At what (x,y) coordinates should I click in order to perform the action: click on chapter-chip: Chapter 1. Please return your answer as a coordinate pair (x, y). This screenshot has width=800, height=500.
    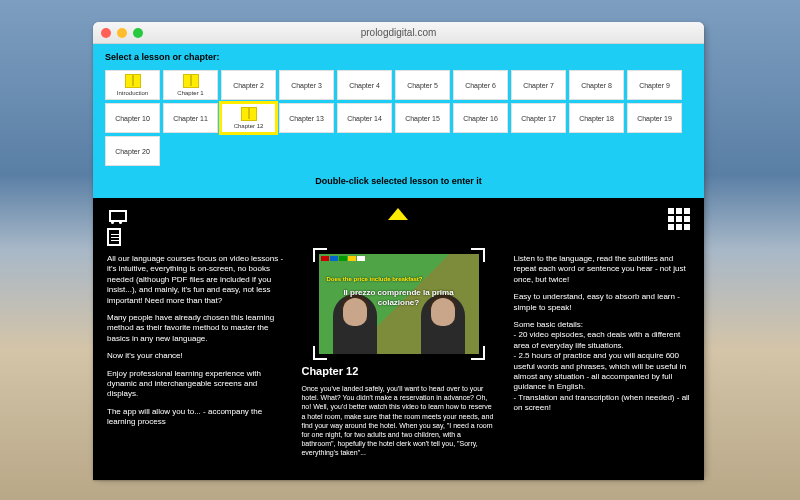
    Looking at the image, I should click on (190, 85).